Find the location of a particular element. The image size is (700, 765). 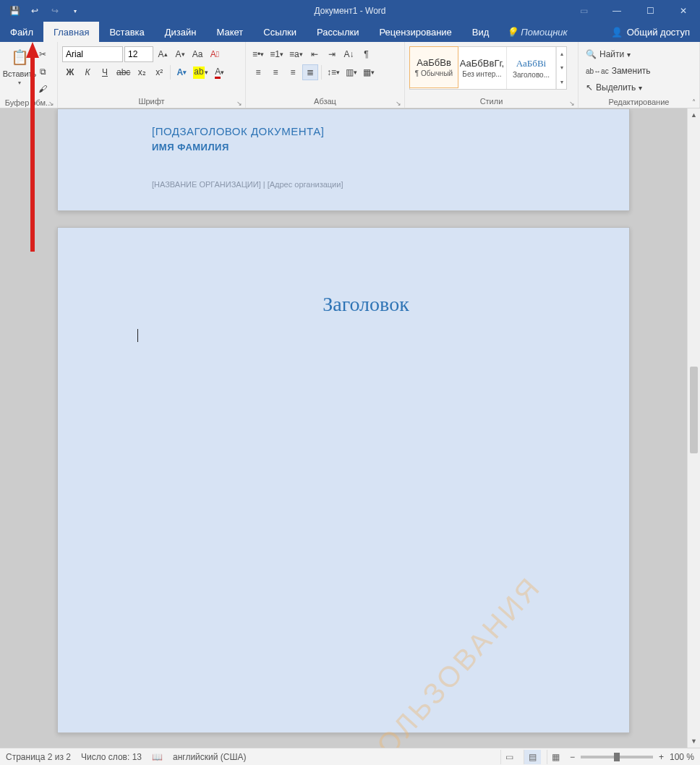

gallery-expand-icon: ▾ is located at coordinates (561, 82).